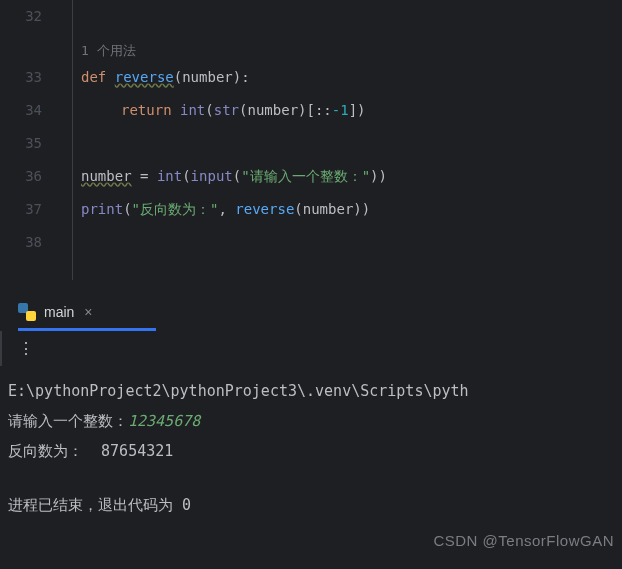 The height and width of the screenshot is (569, 622). I want to click on console-toolbar: ⋮, so click(311, 348).